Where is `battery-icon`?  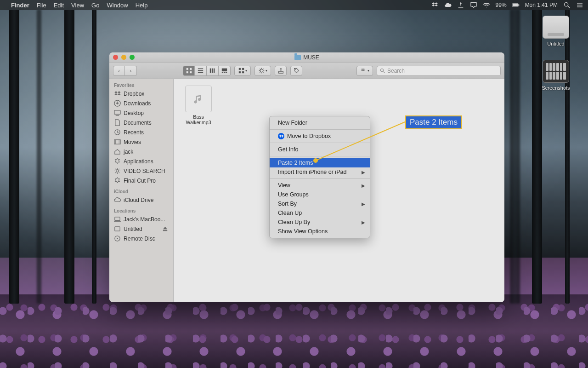 battery-icon is located at coordinates (516, 5).